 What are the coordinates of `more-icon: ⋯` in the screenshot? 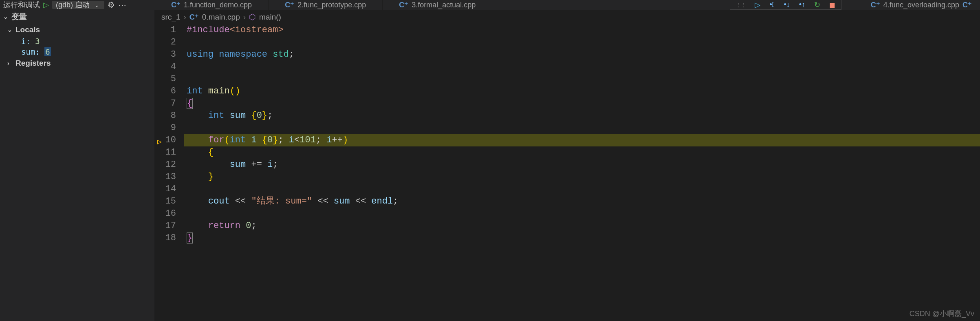 It's located at (122, 5).